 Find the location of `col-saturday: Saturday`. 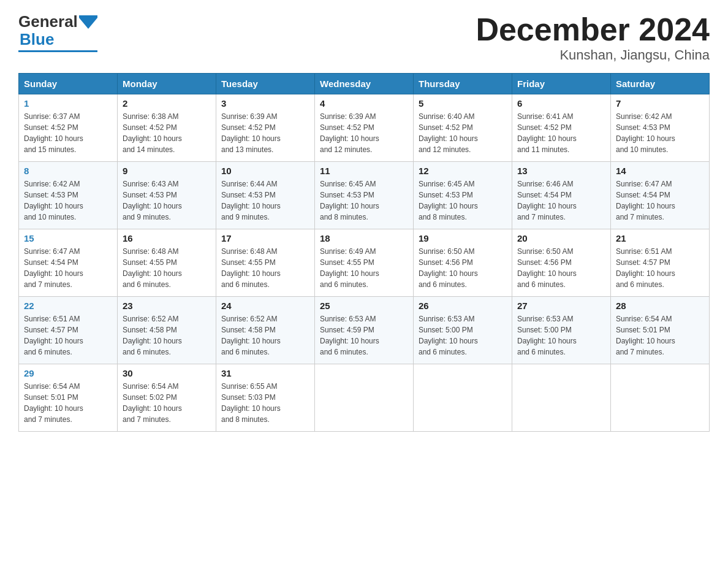

col-saturday: Saturday is located at coordinates (661, 84).